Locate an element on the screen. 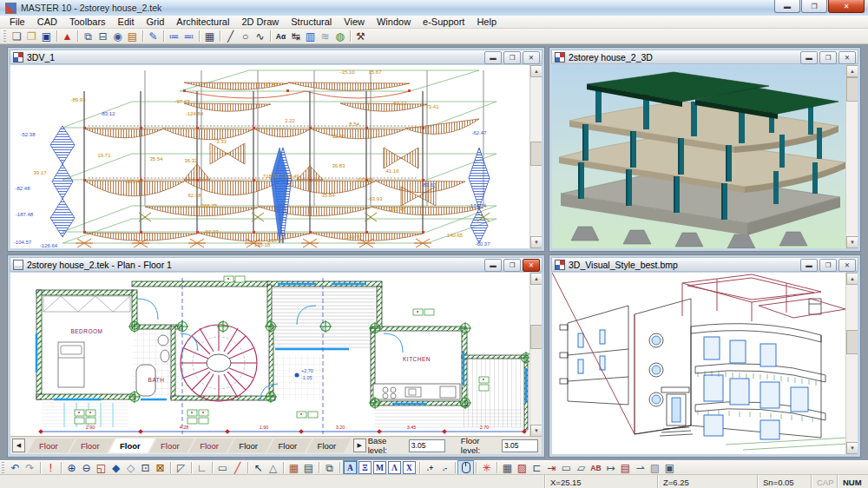  zoom-scale-icon: ◇ is located at coordinates (130, 468).